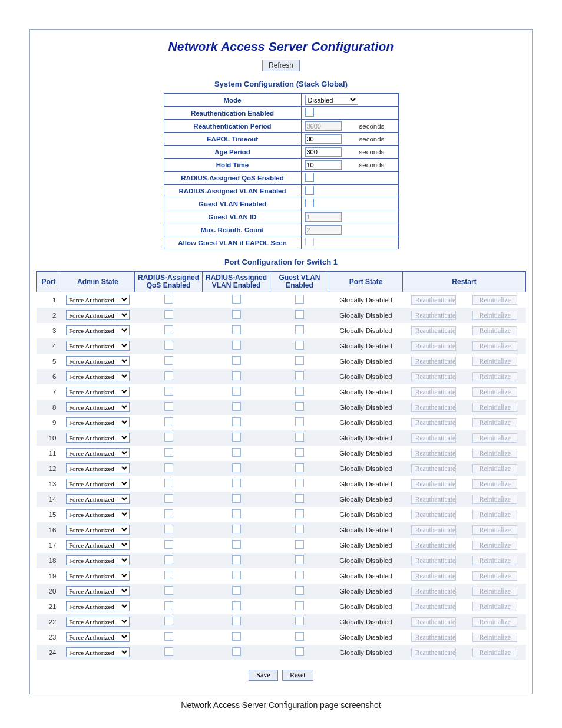 The width and height of the screenshot is (562, 728). I want to click on max-reauth-input, so click(323, 230).